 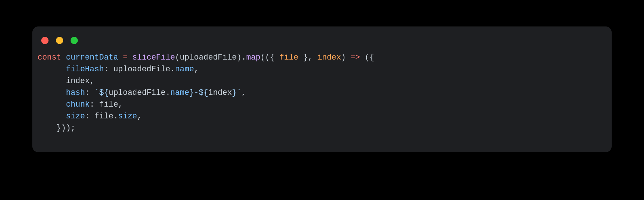 What do you see at coordinates (140, 69) in the screenshot?
I see `code-token-punct: : uploadedFile.` at bounding box center [140, 69].